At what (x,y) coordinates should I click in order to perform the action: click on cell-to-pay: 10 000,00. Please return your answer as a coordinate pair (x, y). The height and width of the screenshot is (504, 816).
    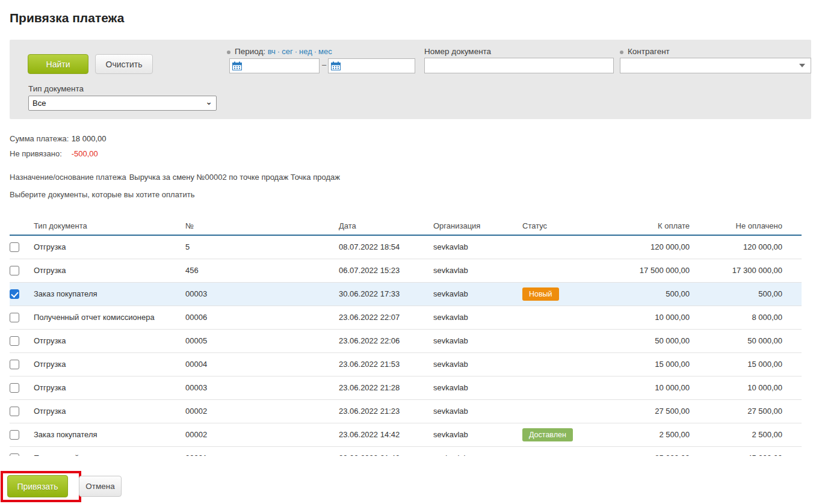
    Looking at the image, I should click on (656, 318).